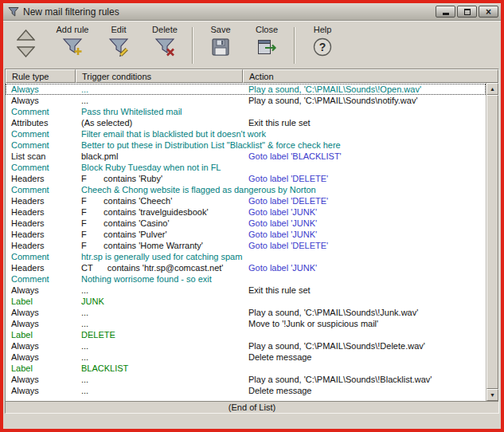  Describe the element at coordinates (245, 324) in the screenshot. I see `rule-row: Always...Move to '!Junk or suspicious ma…` at that location.